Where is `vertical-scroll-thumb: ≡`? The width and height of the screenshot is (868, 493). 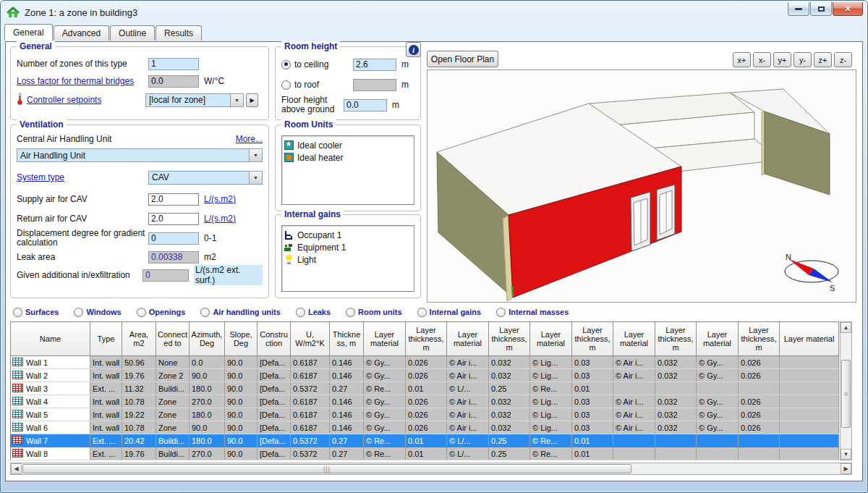
vertical-scroll-thumb: ≡ is located at coordinates (846, 394).